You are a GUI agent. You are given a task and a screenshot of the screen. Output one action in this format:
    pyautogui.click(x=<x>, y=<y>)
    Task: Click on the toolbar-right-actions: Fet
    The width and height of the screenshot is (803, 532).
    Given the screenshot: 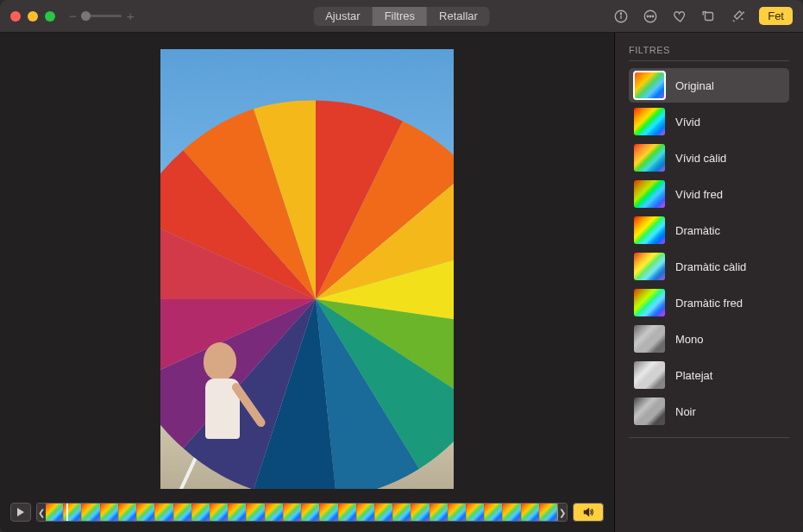 What is the action you would take?
    pyautogui.click(x=702, y=16)
    